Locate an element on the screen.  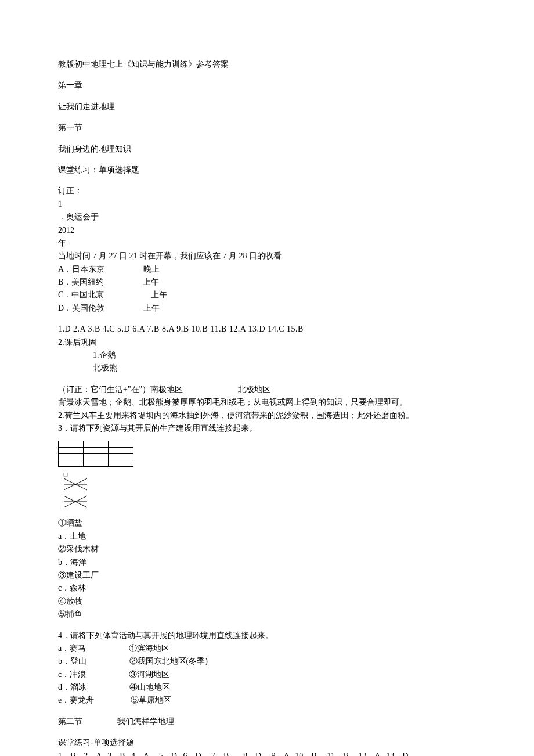
list-item: ④放牧 is located at coordinates (267, 602).